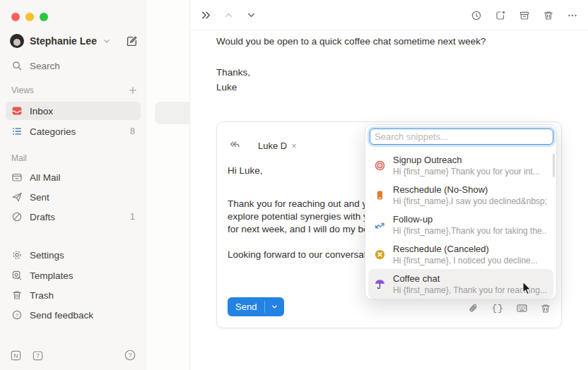 This screenshot has width=588, height=370. I want to click on target-icon, so click(380, 165).